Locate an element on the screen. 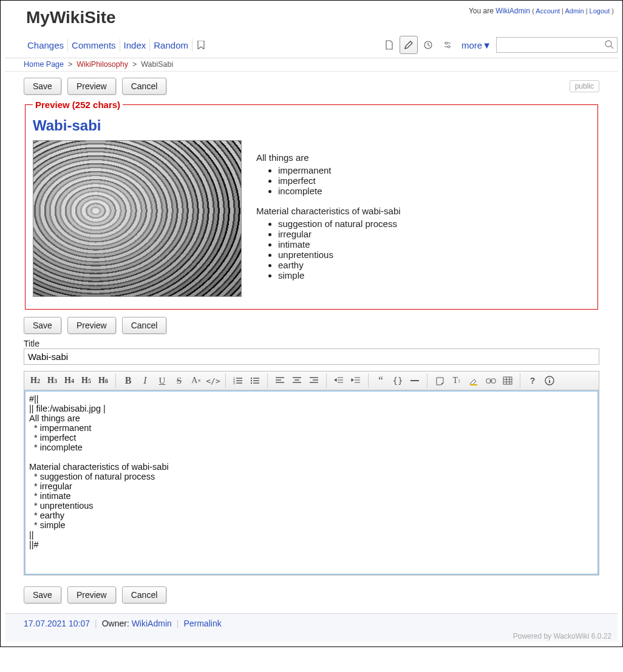  admin-link: Admin is located at coordinates (574, 11).